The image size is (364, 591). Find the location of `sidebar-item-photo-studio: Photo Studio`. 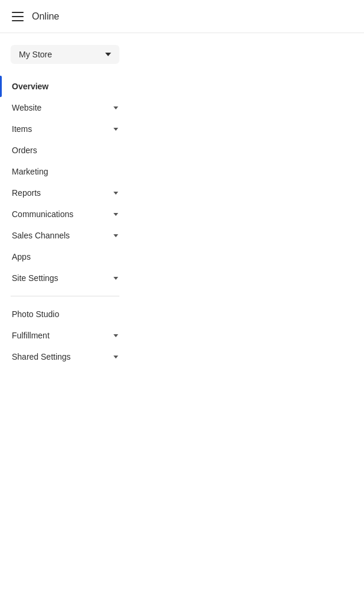

sidebar-item-photo-studio: Photo Studio is located at coordinates (65, 314).